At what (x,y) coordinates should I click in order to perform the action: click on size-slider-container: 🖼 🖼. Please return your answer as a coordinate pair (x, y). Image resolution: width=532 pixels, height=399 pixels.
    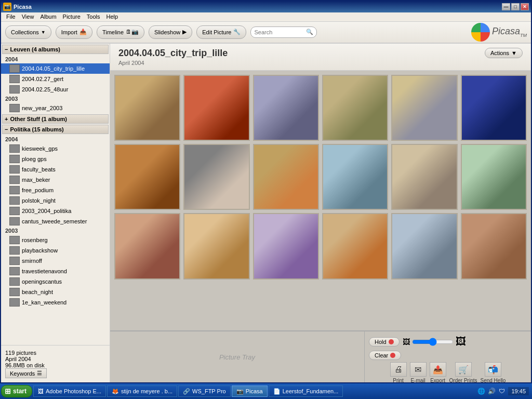
    Looking at the image, I should click on (434, 342).